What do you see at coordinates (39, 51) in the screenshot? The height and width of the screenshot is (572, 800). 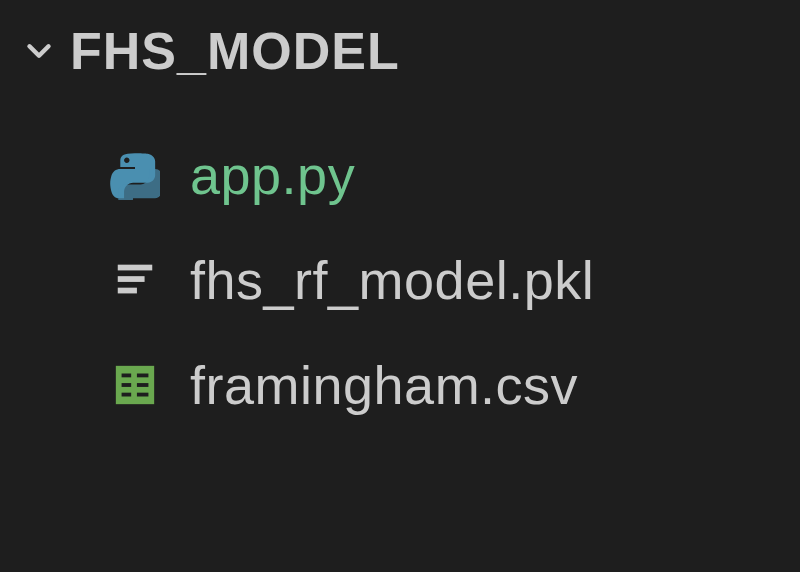 I see `chevron-down-icon` at bounding box center [39, 51].